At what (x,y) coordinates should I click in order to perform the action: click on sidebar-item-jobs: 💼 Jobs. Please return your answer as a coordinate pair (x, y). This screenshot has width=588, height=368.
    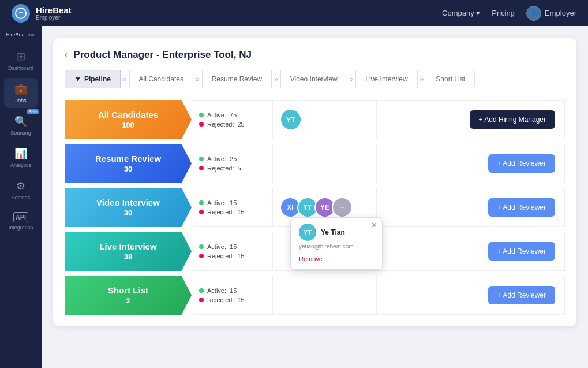
    Looking at the image, I should click on (21, 93).